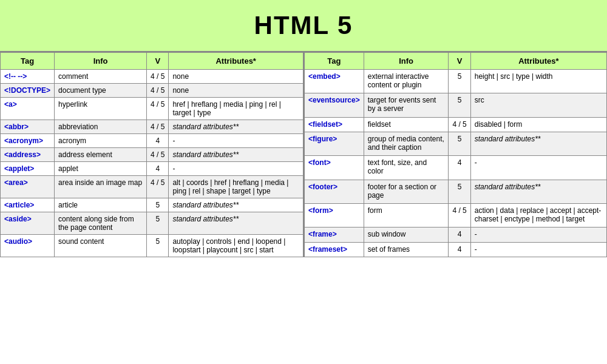 The width and height of the screenshot is (607, 364). Describe the element at coordinates (101, 61) in the screenshot. I see `left-col-info: Info` at that location.